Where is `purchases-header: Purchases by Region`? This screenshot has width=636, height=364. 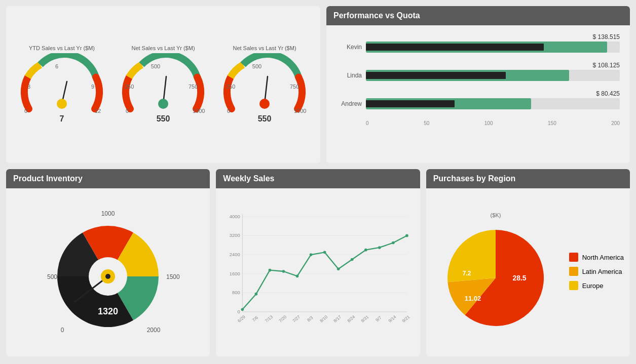
purchases-header: Purchases by Region is located at coordinates (528, 179).